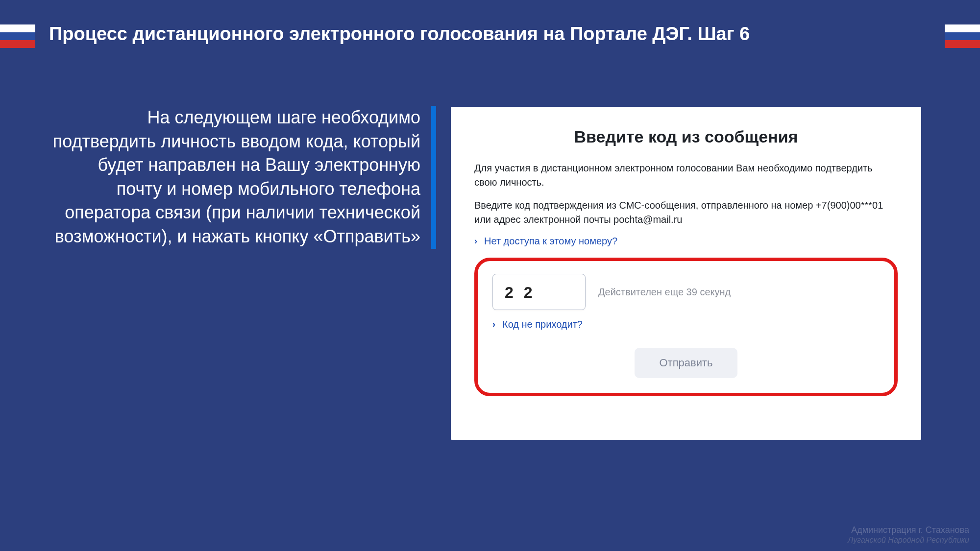 The image size is (980, 551). What do you see at coordinates (539, 292) in the screenshot?
I see `code-input: 2 2` at bounding box center [539, 292].